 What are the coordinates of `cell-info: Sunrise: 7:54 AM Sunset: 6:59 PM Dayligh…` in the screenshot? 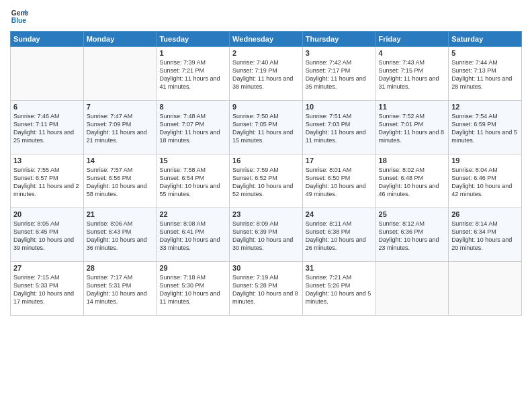 It's located at (485, 129).